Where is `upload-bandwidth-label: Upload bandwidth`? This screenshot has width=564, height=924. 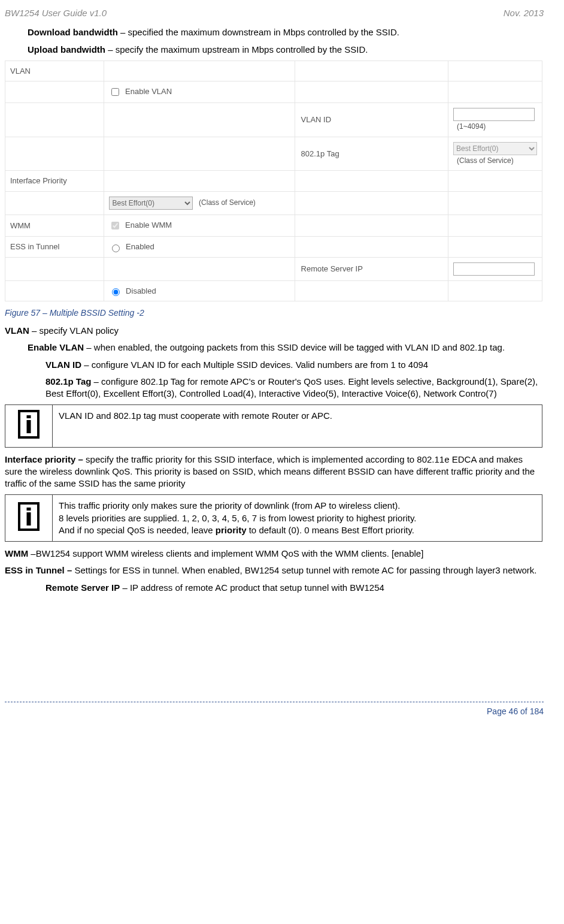 upload-bandwidth-label: Upload bandwidth is located at coordinates (66, 49).